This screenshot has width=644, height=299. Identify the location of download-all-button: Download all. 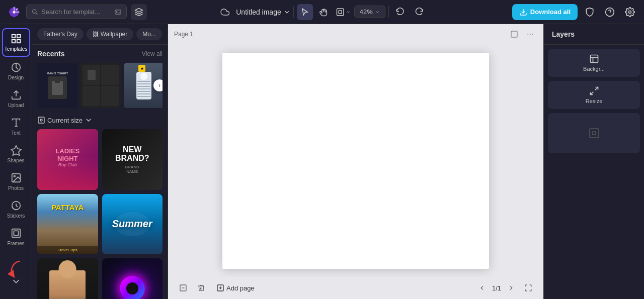
(545, 12).